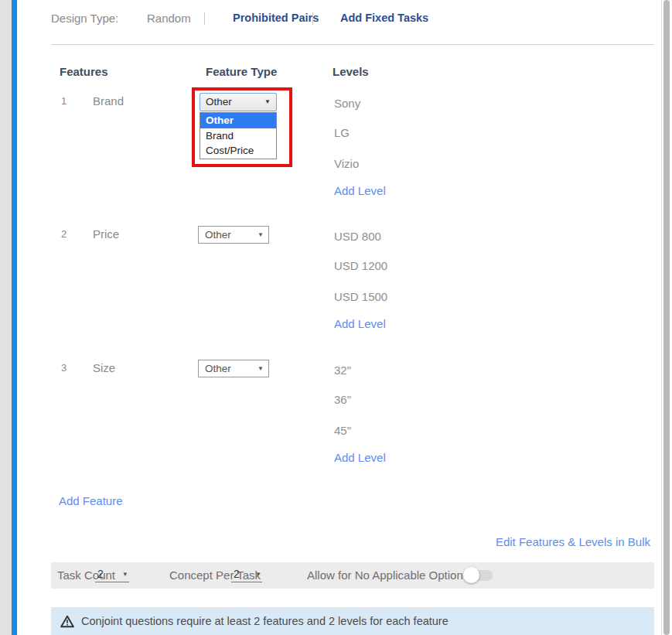 The height and width of the screenshot is (635, 672). I want to click on dropdown-option-brand: Brand, so click(238, 136).